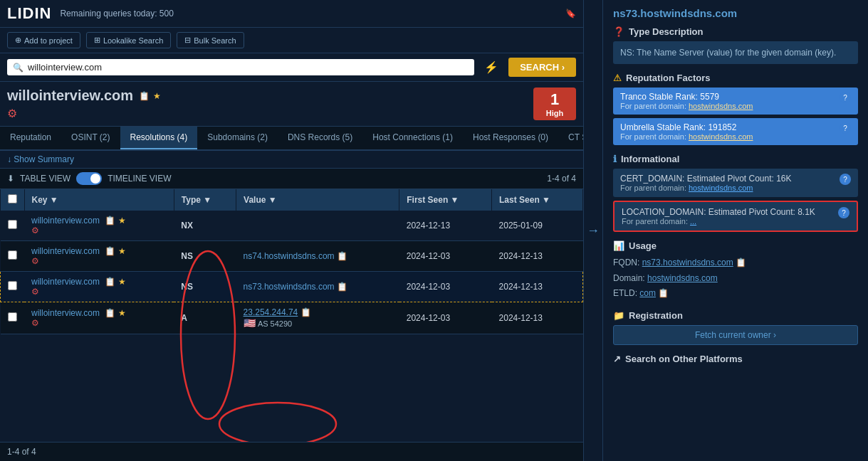  Describe the element at coordinates (36, 292) in the screenshot. I see `row3-gear-icon: ⚙` at that location.